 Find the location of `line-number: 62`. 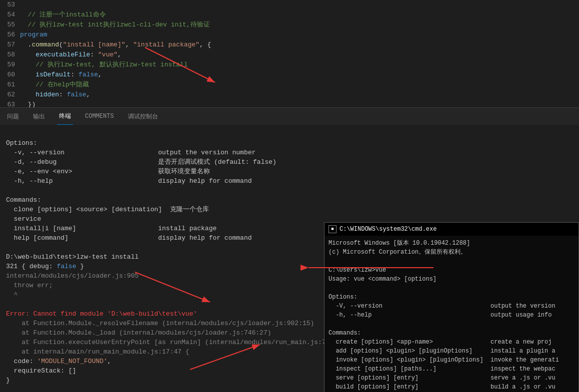

line-number: 62 is located at coordinates (10, 95).